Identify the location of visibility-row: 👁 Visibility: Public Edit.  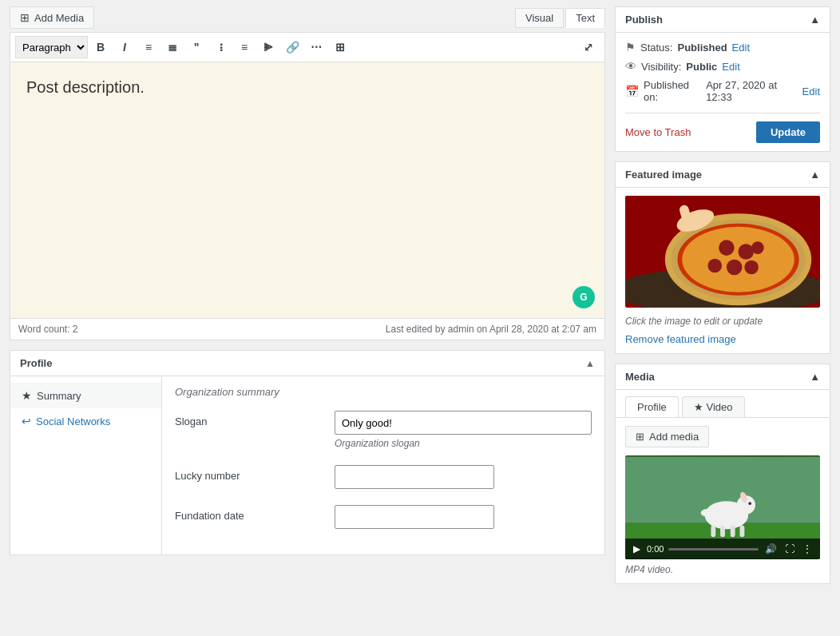
(723, 66).